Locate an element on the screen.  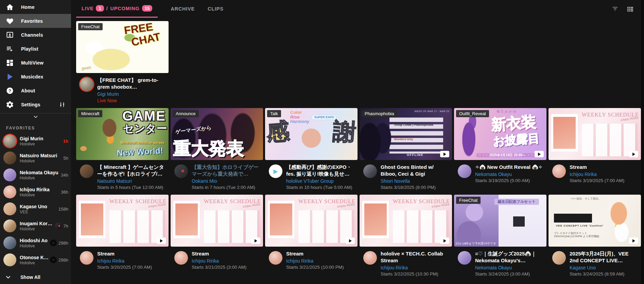
channel-link: Natsuiro Matsuri is located at coordinates (132, 181).